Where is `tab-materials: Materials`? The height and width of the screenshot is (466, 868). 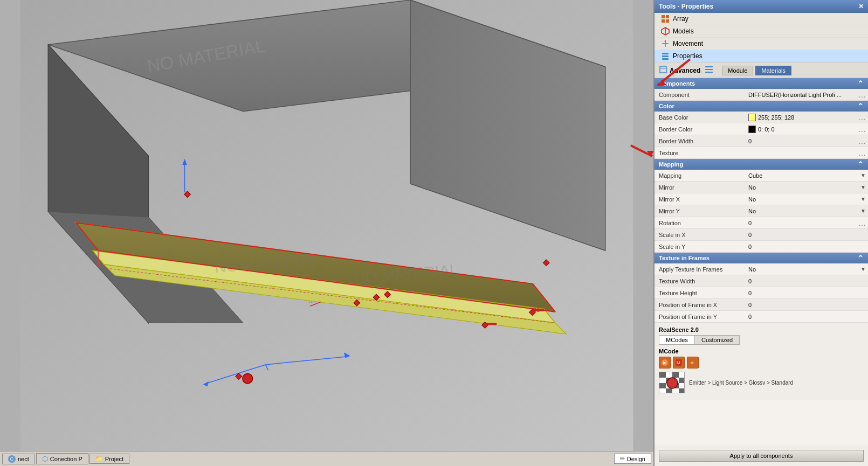
tab-materials: Materials is located at coordinates (773, 71).